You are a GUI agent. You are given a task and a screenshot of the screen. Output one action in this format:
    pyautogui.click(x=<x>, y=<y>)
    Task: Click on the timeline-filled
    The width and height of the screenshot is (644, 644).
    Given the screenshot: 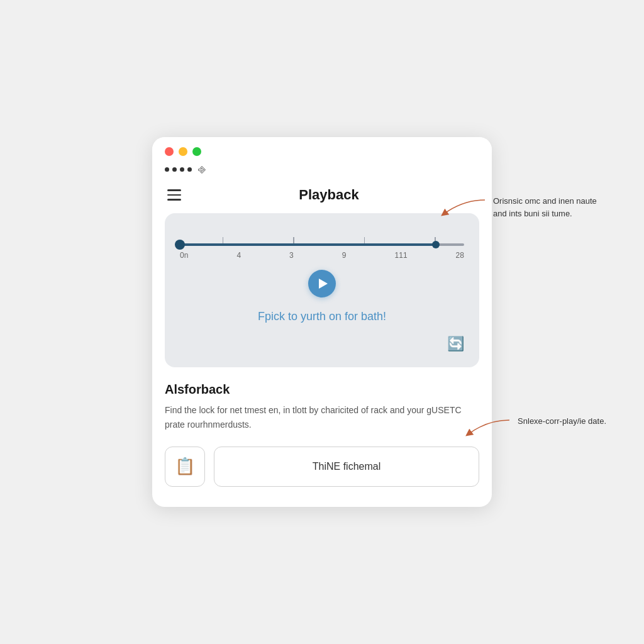 What is the action you would take?
    pyautogui.click(x=308, y=245)
    